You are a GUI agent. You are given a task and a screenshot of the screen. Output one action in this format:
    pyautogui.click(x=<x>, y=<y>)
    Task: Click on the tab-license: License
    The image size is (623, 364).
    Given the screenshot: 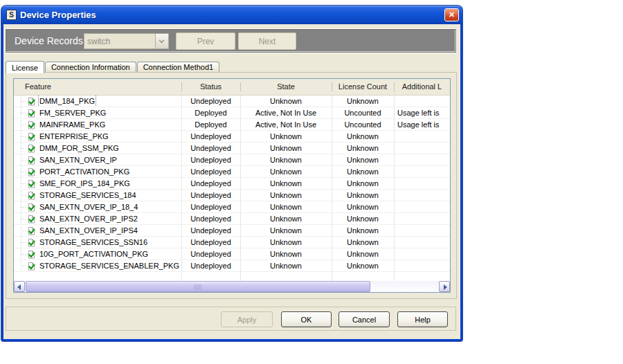 What is the action you would take?
    pyautogui.click(x=25, y=67)
    